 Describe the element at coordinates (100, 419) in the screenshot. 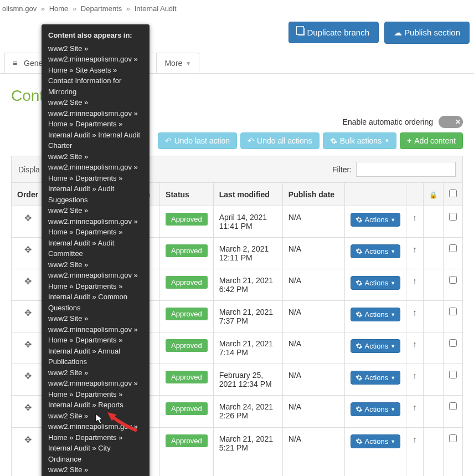

I see `cursor-pointer` at that location.